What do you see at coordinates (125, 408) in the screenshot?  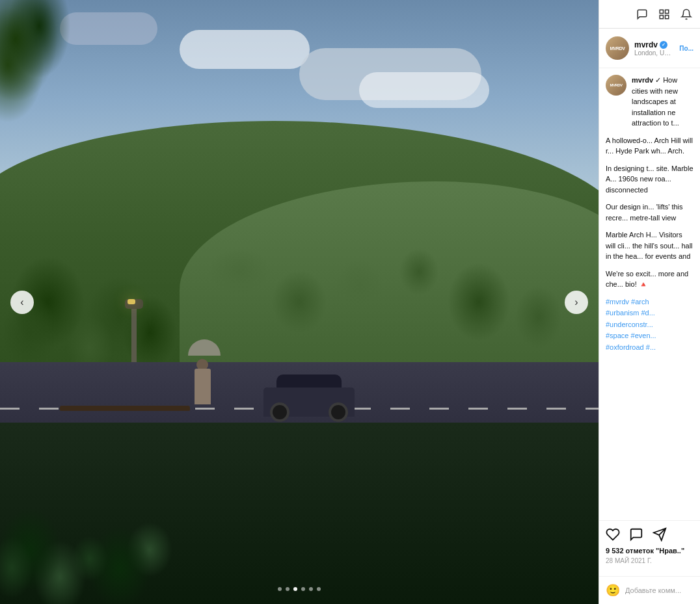 I see `park-bench` at bounding box center [125, 408].